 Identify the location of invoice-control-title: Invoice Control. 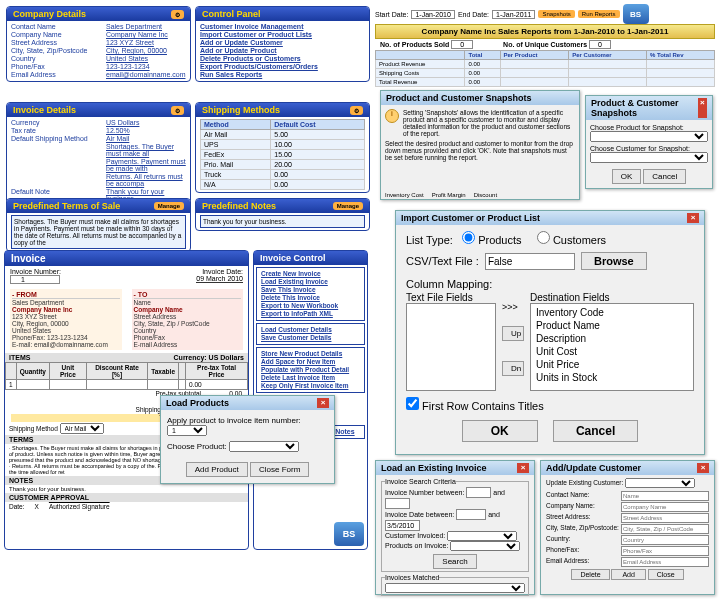
(310, 258).